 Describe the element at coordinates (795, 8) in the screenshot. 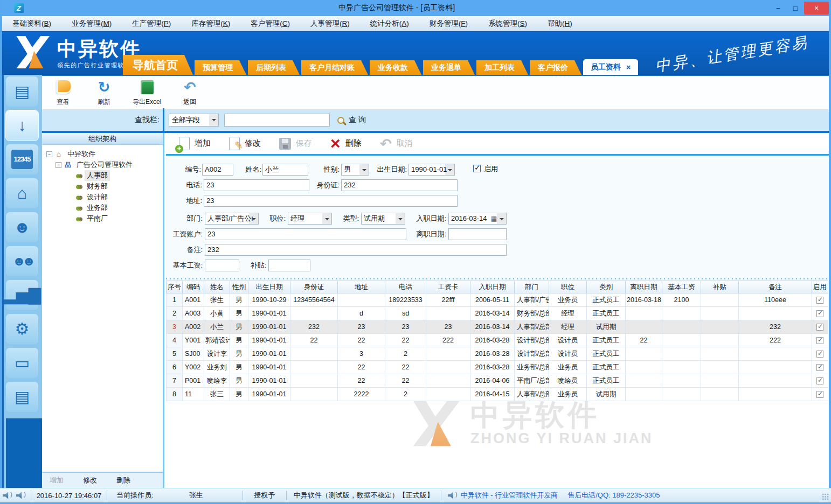

I see `maximize-button: □` at that location.